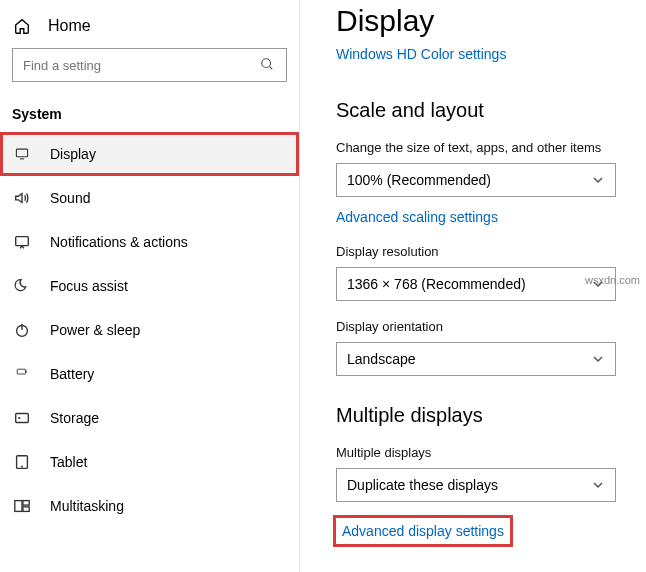 This screenshot has height=572, width=646. Describe the element at coordinates (89, 286) in the screenshot. I see `sidebar-item-label: Focus assist` at that location.